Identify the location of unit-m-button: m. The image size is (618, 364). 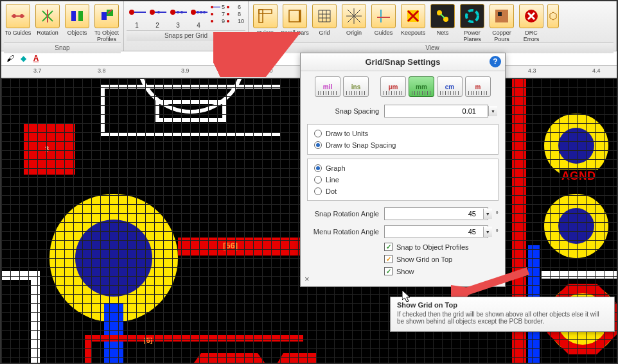
(478, 87).